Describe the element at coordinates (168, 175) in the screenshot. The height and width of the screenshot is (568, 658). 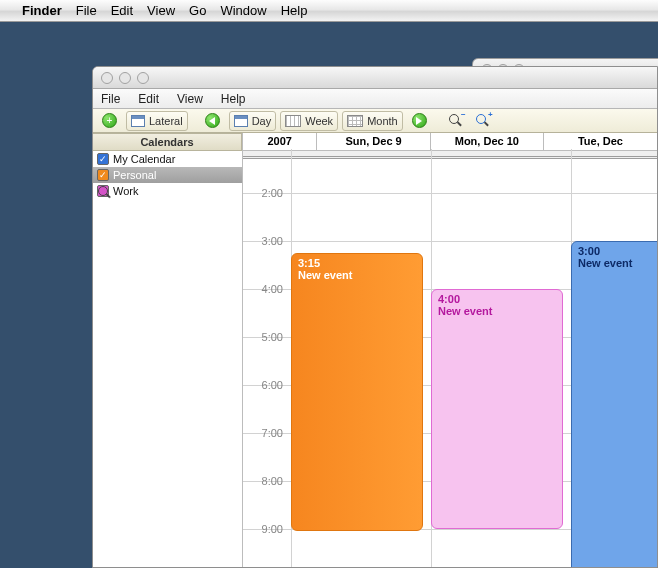
I see `calendar-item-personal: Personal` at that location.